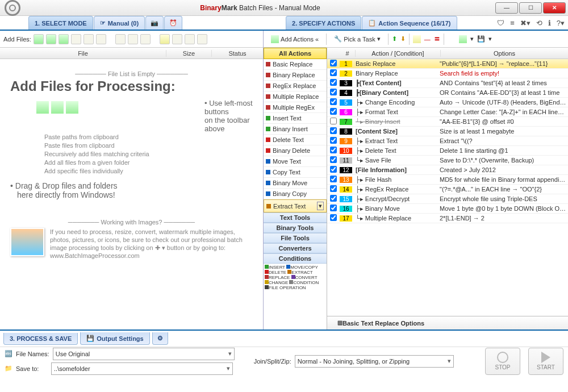 The image size is (568, 392). What do you see at coordinates (561, 23) in the screenshot?
I see `help-icon: ?▾` at bounding box center [561, 23].